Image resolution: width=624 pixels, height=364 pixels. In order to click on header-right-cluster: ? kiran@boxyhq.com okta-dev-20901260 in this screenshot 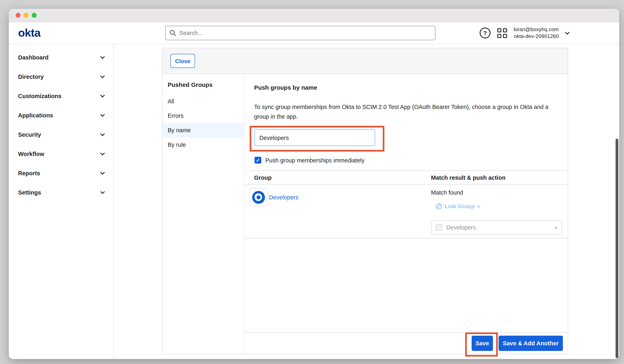, I will do `click(524, 33)`.